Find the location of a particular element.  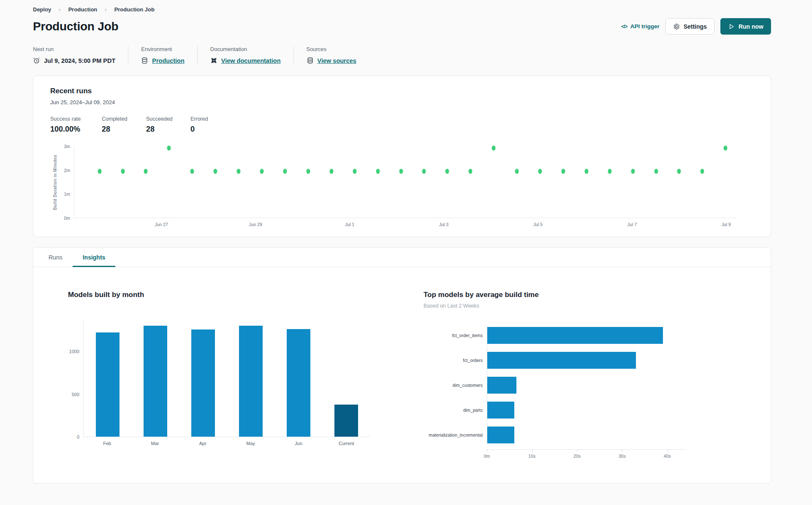

stat-value: 28 is located at coordinates (124, 129).